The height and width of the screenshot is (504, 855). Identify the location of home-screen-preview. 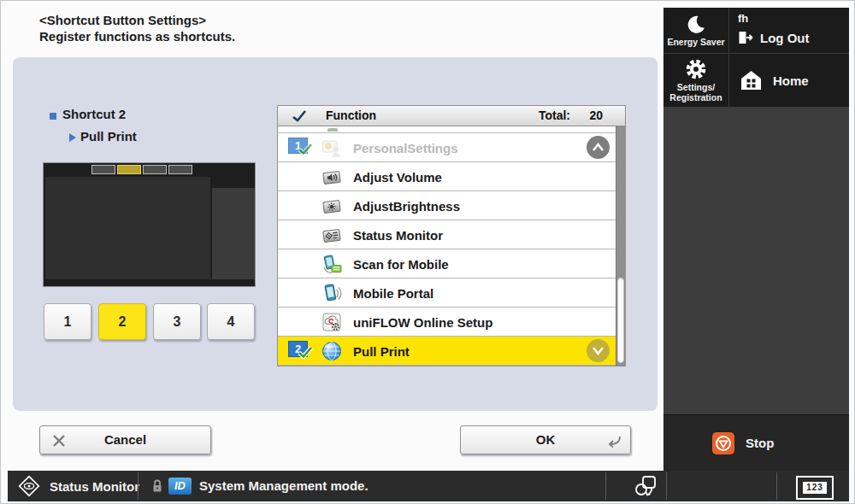
(149, 225).